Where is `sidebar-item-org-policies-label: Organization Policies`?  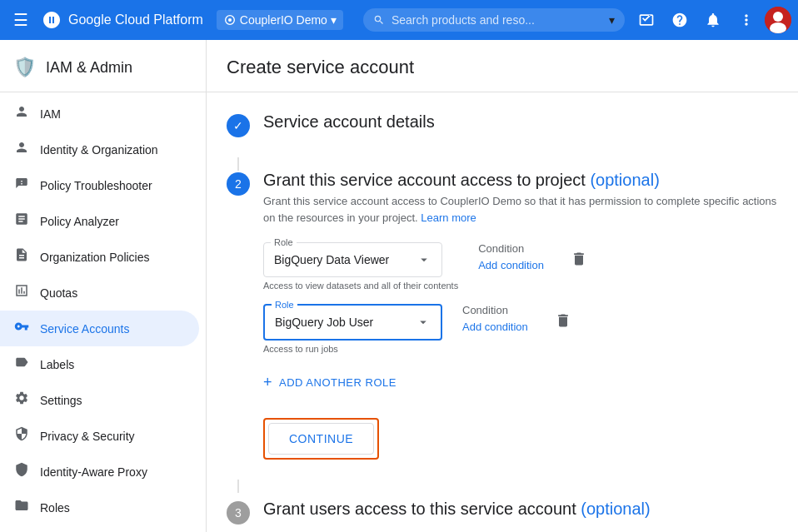
sidebar-item-org-policies-label: Organization Policies is located at coordinates (95, 257).